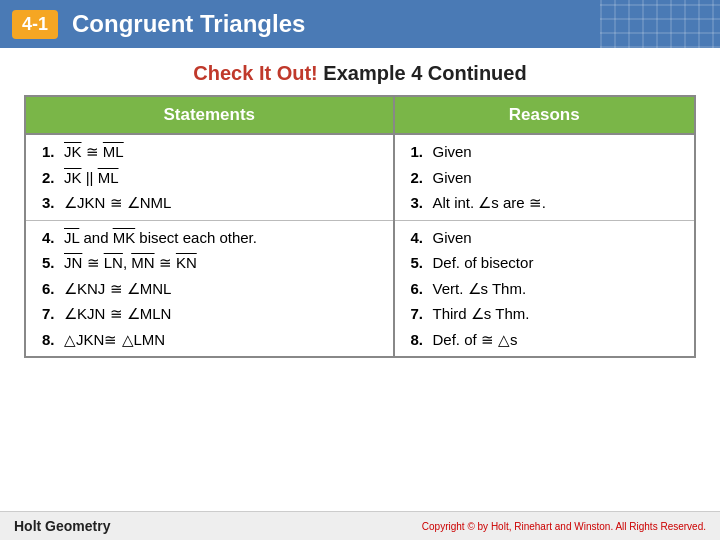  Describe the element at coordinates (422, 263) in the screenshot. I see `reason-num-5: 5.` at that location.